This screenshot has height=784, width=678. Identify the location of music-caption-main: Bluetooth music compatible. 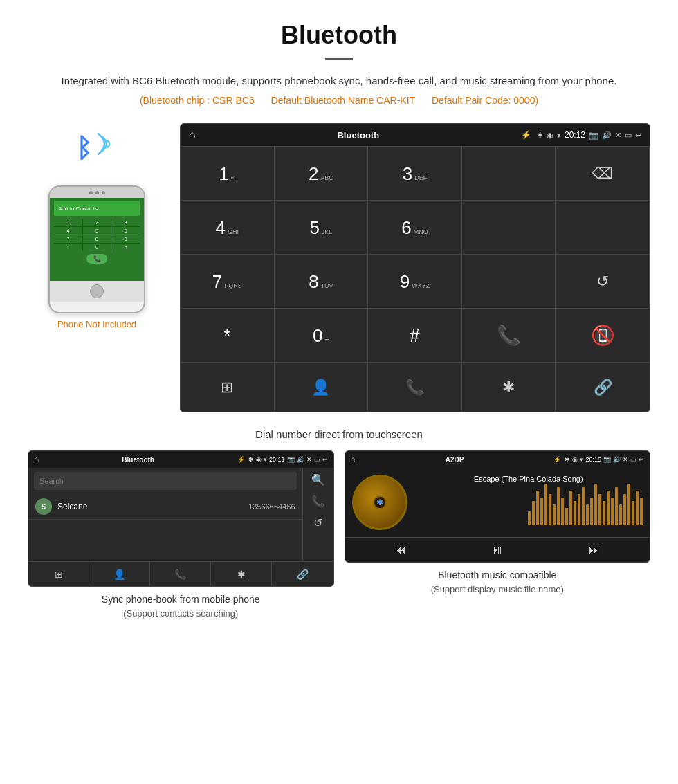
(497, 576).